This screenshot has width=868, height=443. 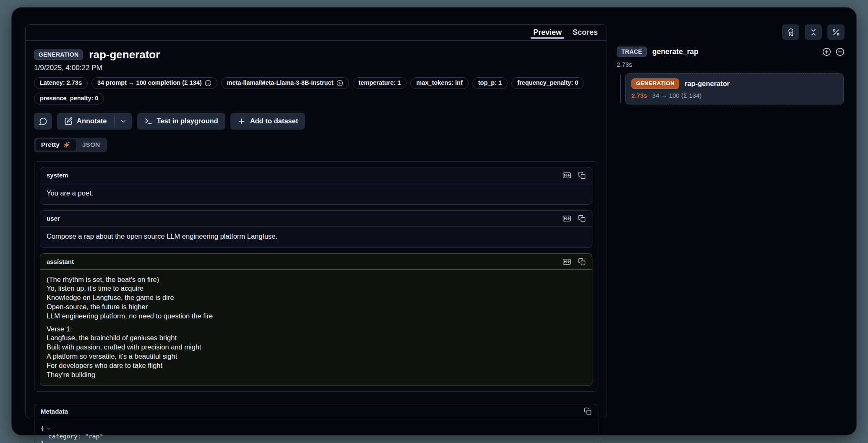 What do you see at coordinates (791, 32) in the screenshot?
I see `award-icon` at bounding box center [791, 32].